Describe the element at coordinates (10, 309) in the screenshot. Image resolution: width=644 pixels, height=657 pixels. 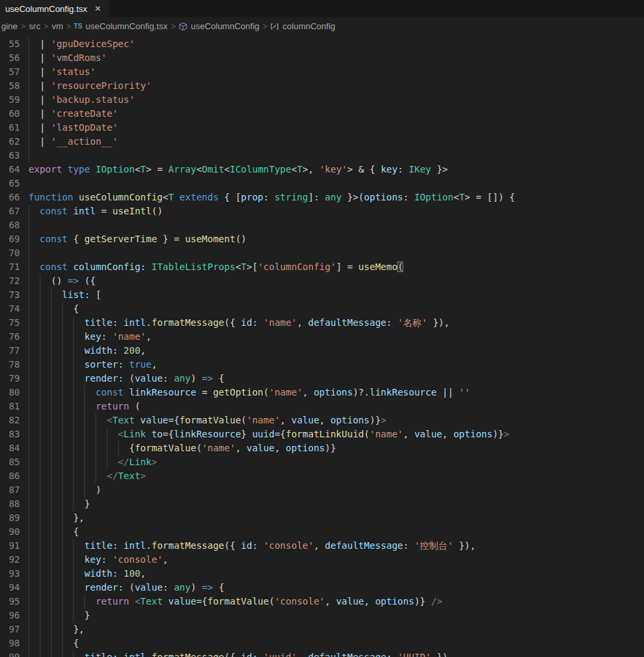
I see `line-number: 74` at that location.